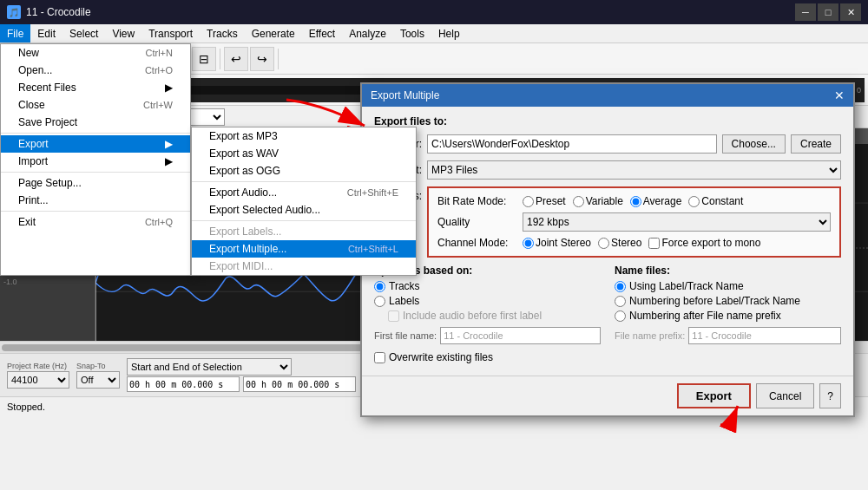  Describe the element at coordinates (608, 395) in the screenshot. I see `dialog-footer: Export Cancel ?` at that location.